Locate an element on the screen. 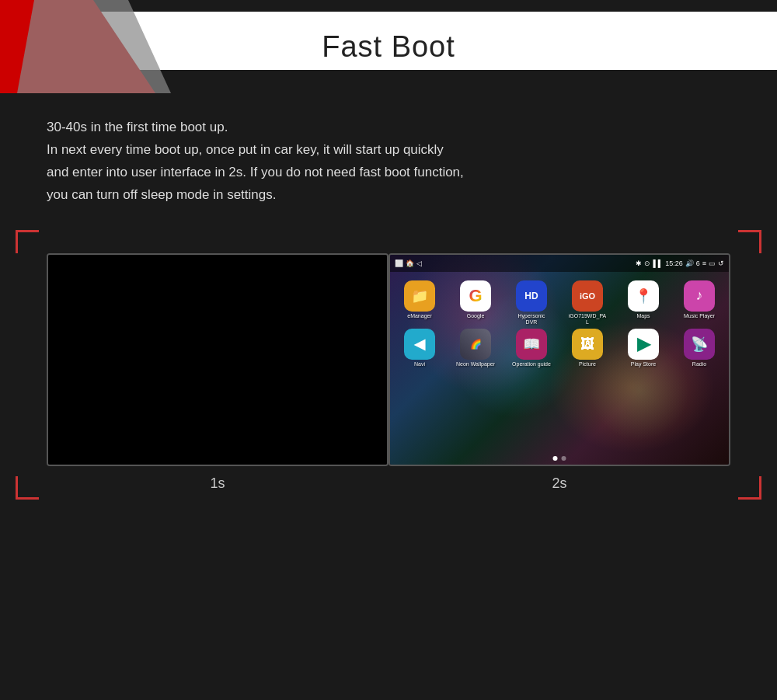 The width and height of the screenshot is (777, 700). music-icon: ♪ is located at coordinates (699, 296).